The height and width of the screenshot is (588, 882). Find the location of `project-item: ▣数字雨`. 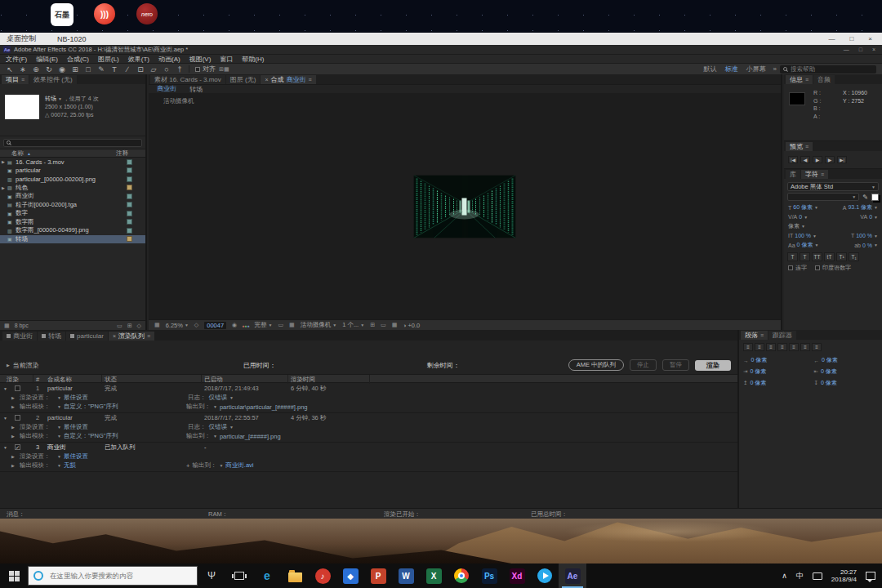

project-item: ▣数字雨 is located at coordinates (73, 222).